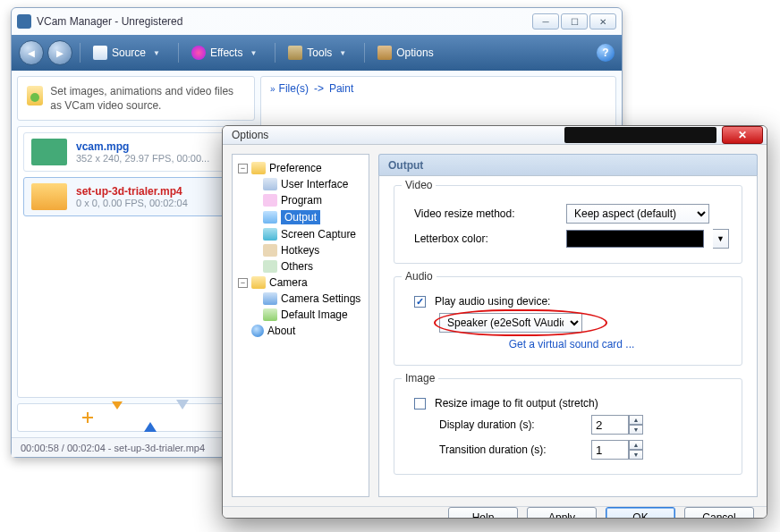 This screenshot has width=780, height=532. I want to click on move-down-button, so click(184, 418).